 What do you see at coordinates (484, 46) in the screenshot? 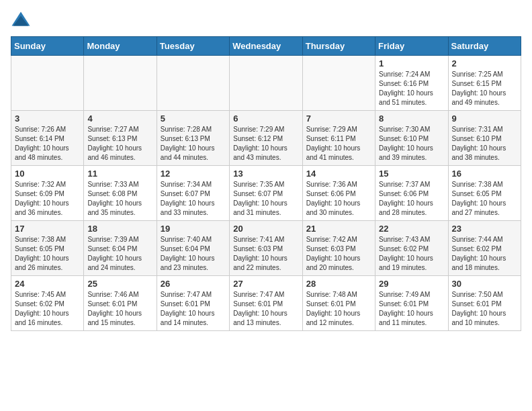
I see `calendar-header-saturday: Saturday` at bounding box center [484, 46].